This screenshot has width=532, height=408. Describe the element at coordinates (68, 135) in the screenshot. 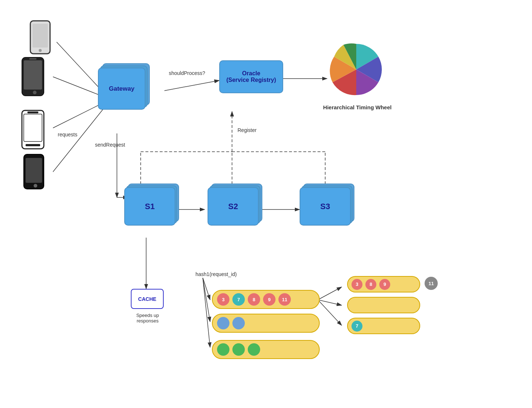

I see `requests-label: requests` at that location.